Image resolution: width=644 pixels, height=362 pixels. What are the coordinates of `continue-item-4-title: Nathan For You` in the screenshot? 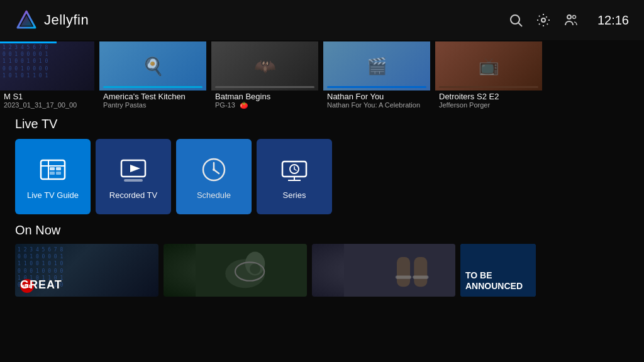 It's located at (377, 97).